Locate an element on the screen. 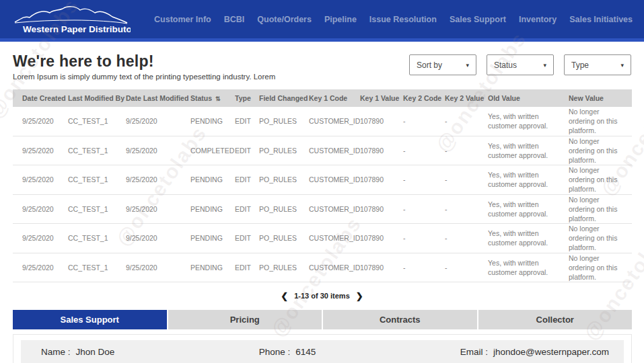 The height and width of the screenshot is (363, 644). contact-email-value: jhondoe@westernpaper.com is located at coordinates (551, 352).